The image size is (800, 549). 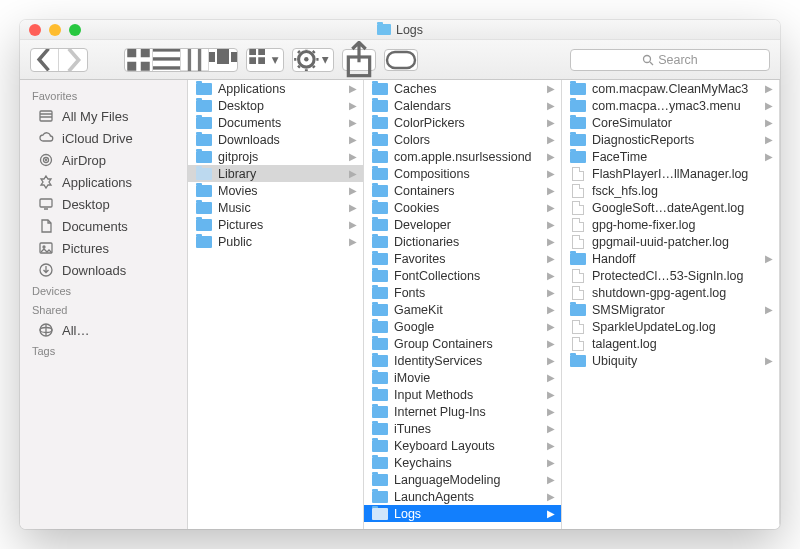 What do you see at coordinates (276, 88) in the screenshot?
I see `folder-item: Applications▶` at bounding box center [276, 88].